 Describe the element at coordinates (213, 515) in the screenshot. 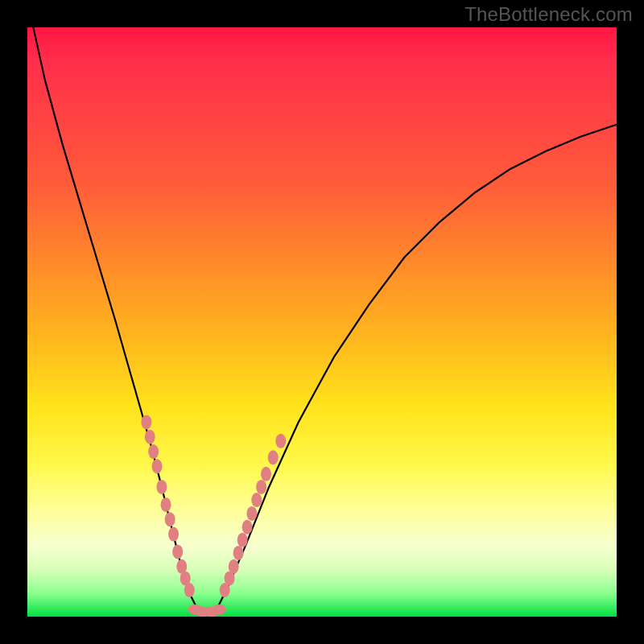

I see `marker-dots` at that location.